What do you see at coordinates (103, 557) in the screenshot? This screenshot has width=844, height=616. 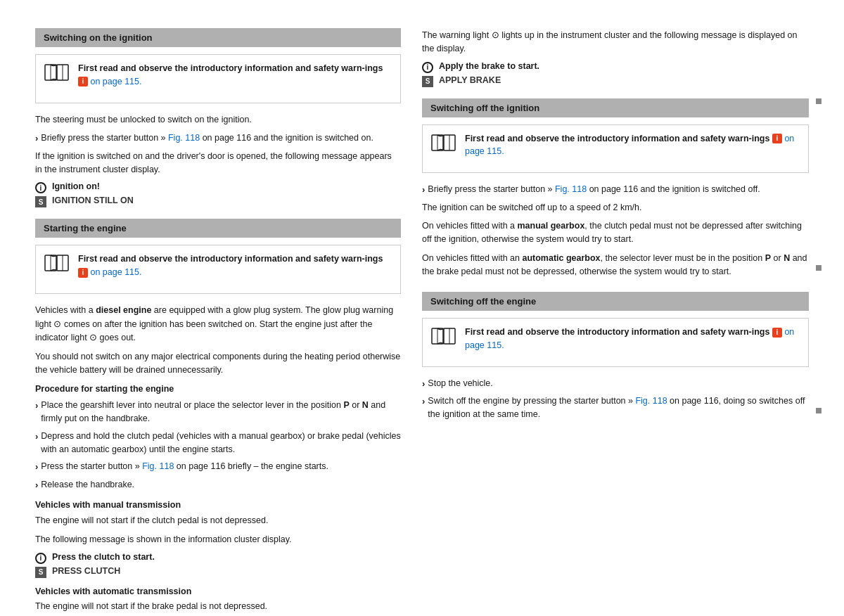 I see `info-label-clutch: Press the clutch to start.` at bounding box center [103, 557].